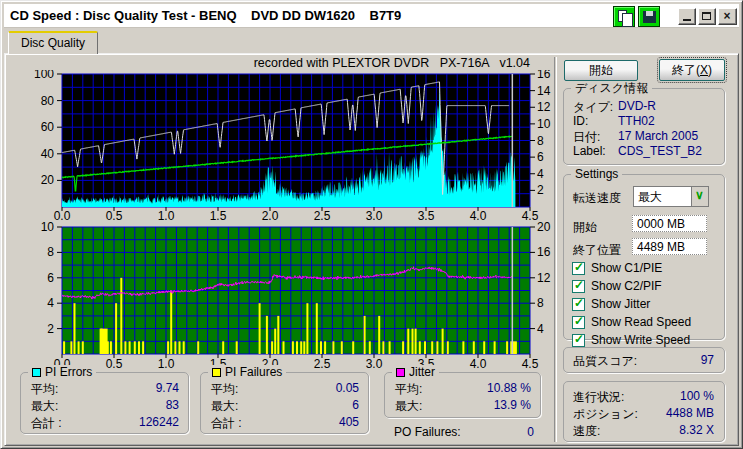 The width and height of the screenshot is (743, 449). I want to click on left-axis-tick: 20, so click(48, 180).